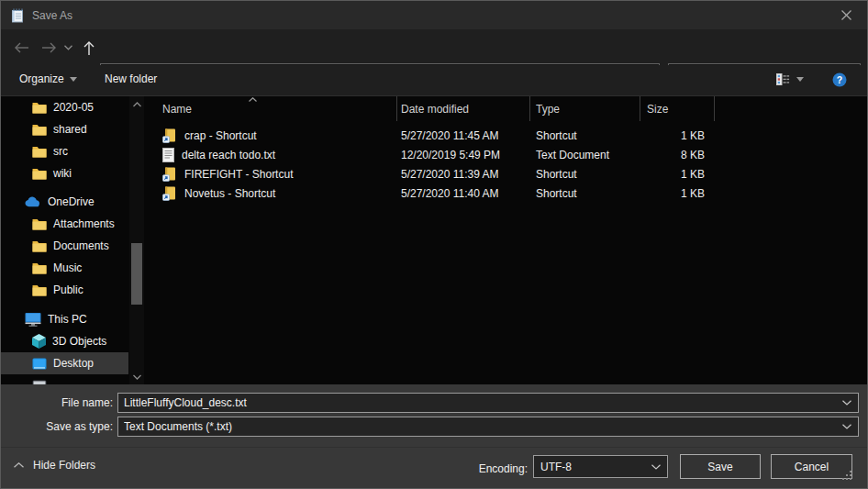 The image size is (868, 489). I want to click on command-bar: Organize New folder ?, so click(434, 81).